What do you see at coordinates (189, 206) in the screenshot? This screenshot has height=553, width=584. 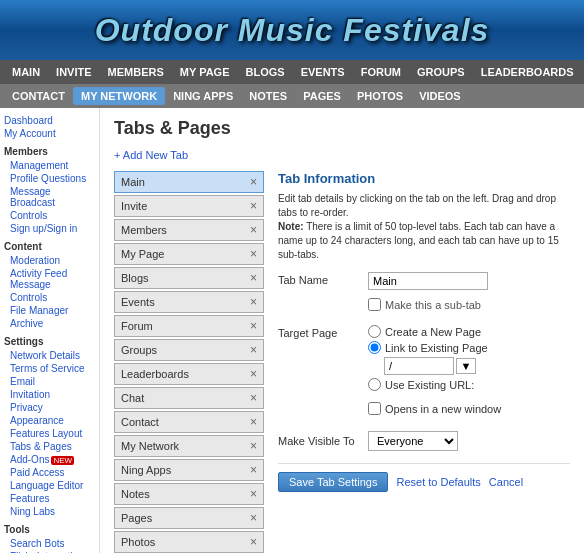 I see `tab-item-invite: Invite ×` at bounding box center [189, 206].